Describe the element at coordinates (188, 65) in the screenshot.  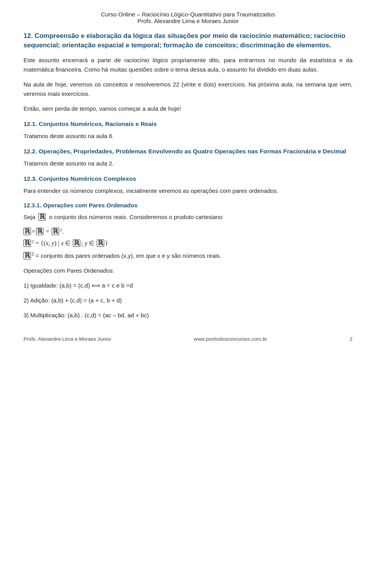
I see `paragraph-1: Este assunto encerrará a parte de racioc…` at that location.